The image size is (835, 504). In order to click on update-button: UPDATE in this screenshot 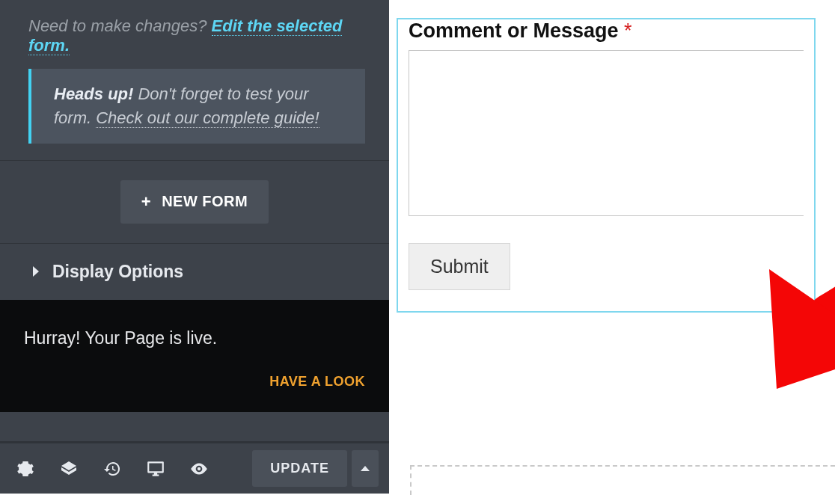, I will do `click(299, 468)`.